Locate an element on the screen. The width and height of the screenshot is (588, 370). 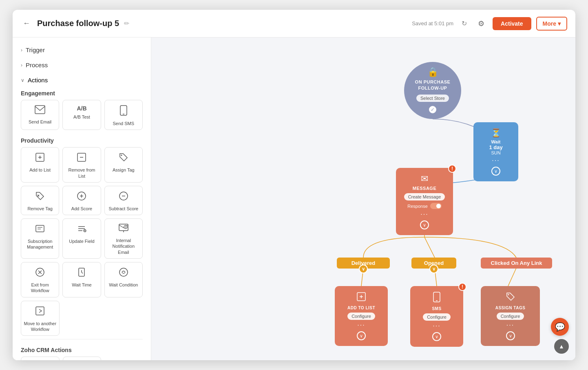
add-to-list-node-icon is located at coordinates (361, 298).